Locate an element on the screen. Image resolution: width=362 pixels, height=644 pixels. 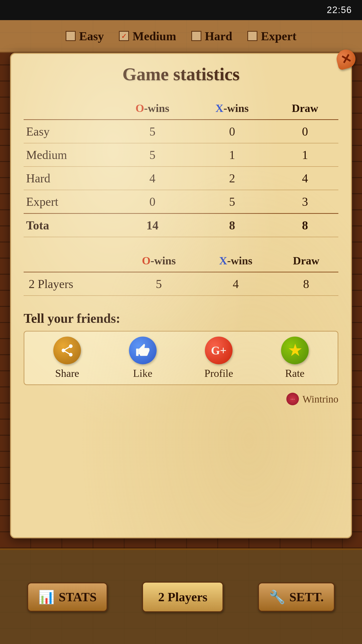
row-x-total: 8 is located at coordinates (232, 225).